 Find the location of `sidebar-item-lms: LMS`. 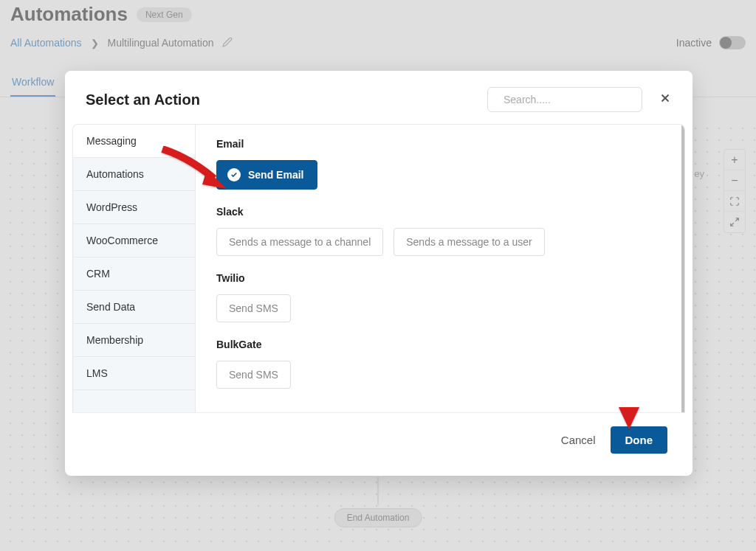

sidebar-item-lms: LMS is located at coordinates (134, 373).